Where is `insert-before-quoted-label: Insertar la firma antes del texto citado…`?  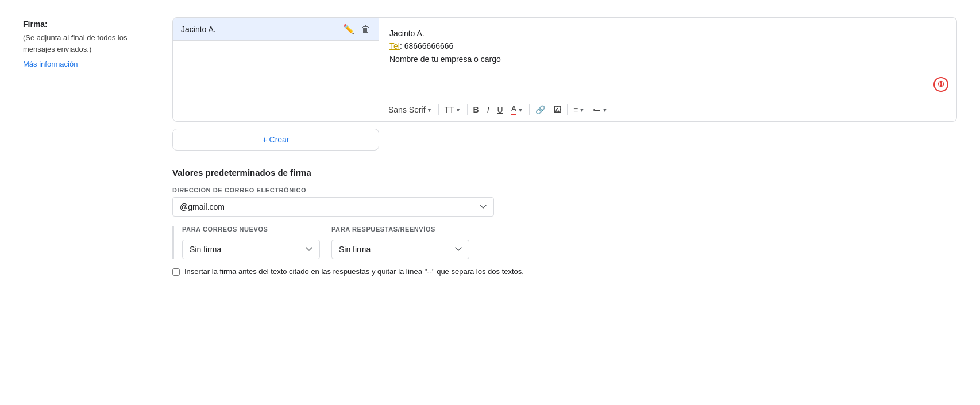
insert-before-quoted-label: Insertar la firma antes del texto citado… is located at coordinates (354, 271).